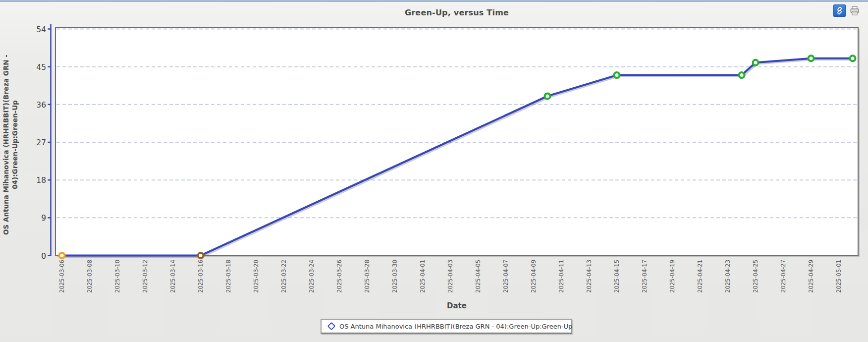 This screenshot has height=342, width=868. I want to click on y-tick-label: 0, so click(44, 256).